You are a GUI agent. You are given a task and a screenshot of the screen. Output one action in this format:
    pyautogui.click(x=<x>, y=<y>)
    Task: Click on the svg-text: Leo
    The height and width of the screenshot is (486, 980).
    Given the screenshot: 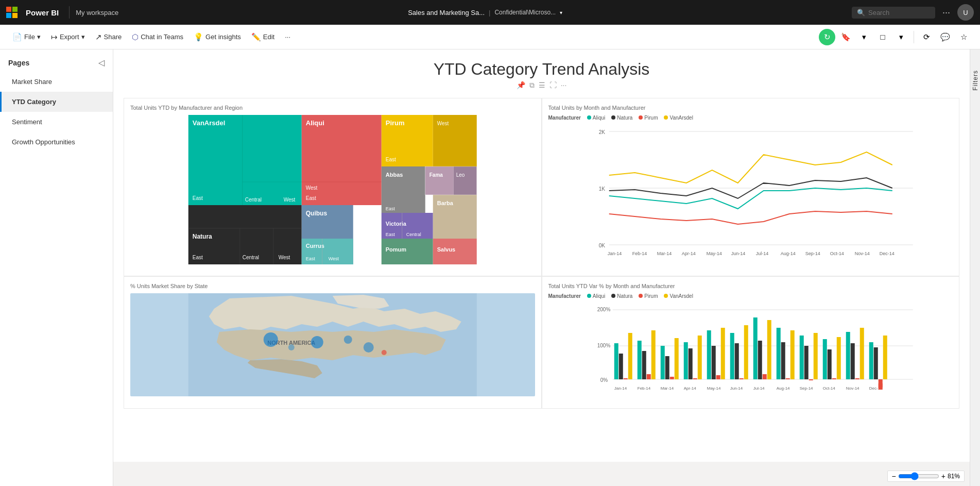 What is the action you would take?
    pyautogui.click(x=460, y=175)
    